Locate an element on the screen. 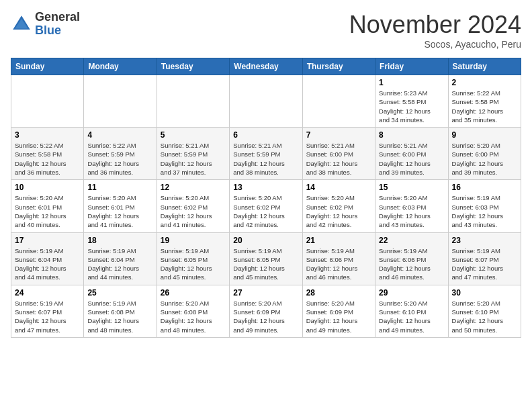  day-cell: 26Sunrise: 5:20 AM Sunset: 6:08 PM Dayli… is located at coordinates (193, 311).